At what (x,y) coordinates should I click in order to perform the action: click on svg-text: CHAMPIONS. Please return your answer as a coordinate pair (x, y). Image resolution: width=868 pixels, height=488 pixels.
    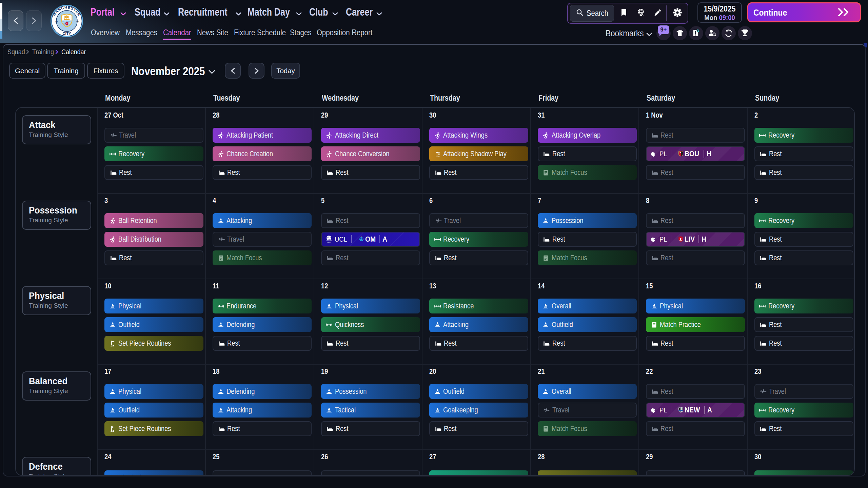
    Looking at the image, I should click on (329, 241).